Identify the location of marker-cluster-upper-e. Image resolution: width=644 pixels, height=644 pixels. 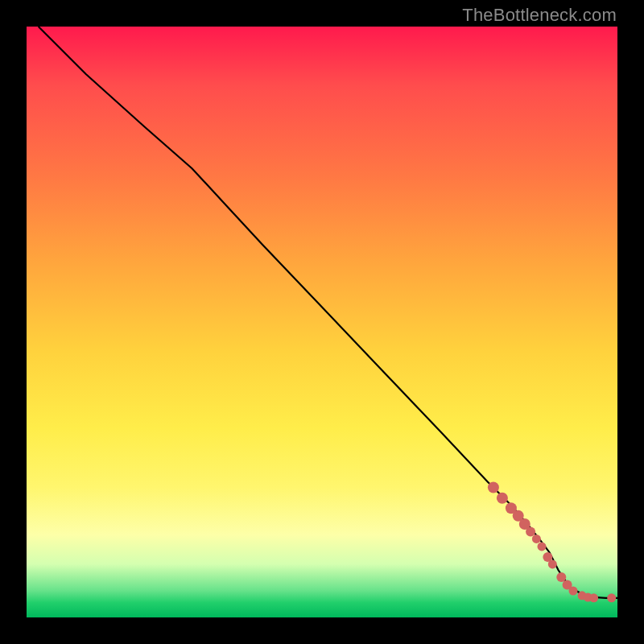
(530, 532).